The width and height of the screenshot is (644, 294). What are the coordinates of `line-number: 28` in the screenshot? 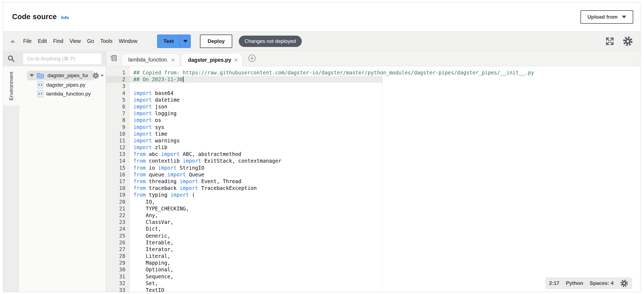 It's located at (118, 256).